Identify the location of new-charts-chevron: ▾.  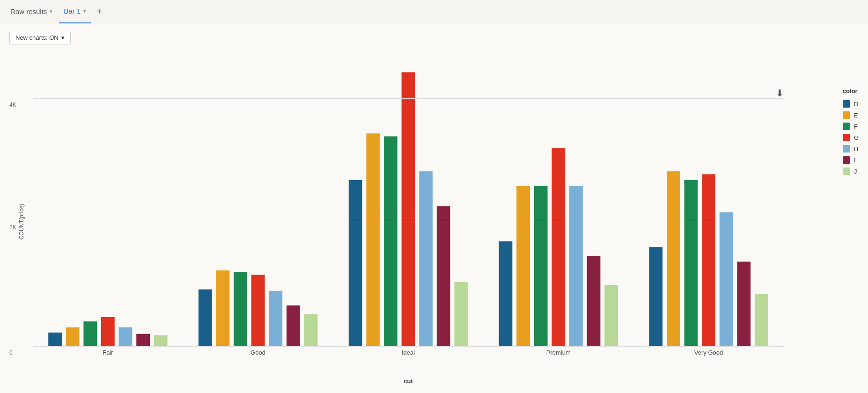
(63, 37).